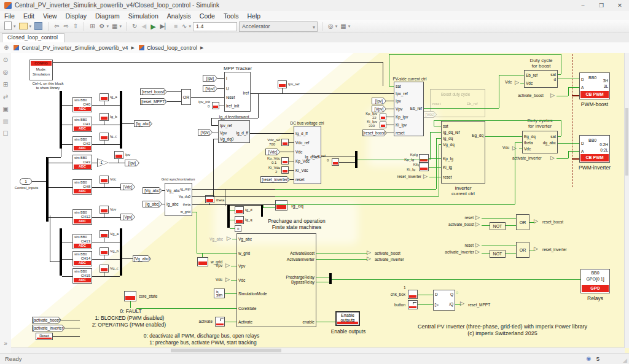 This screenshot has width=629, height=364. I want to click on mux-relays, so click(330, 279).